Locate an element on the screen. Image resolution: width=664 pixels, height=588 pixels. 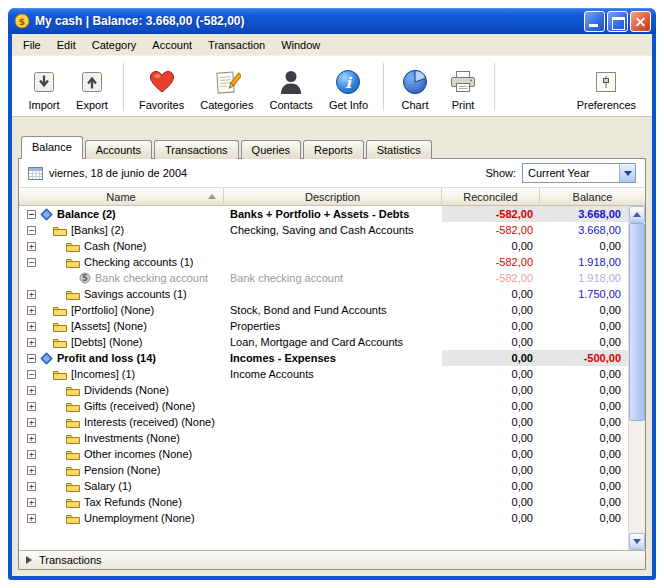
table-row: −[Incomes] (1)Income Accounts0,000,00 is located at coordinates (324, 374).